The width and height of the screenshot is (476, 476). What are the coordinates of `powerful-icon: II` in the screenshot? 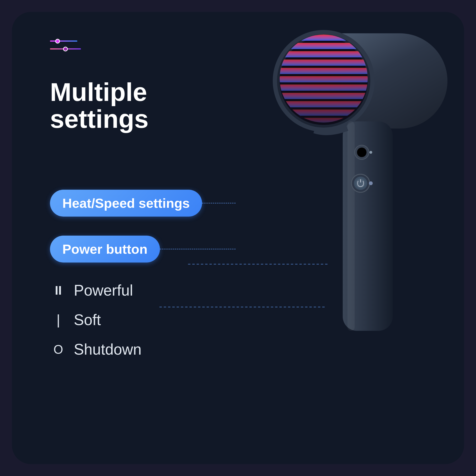 It's located at (58, 290).